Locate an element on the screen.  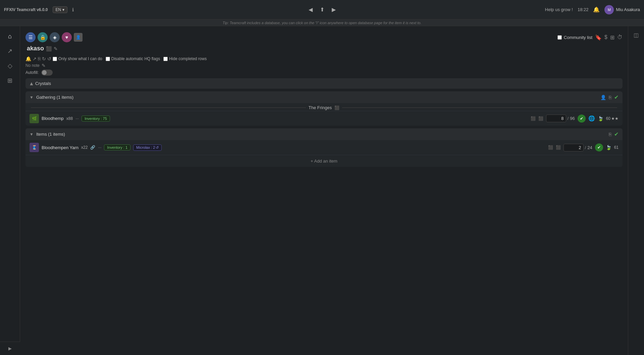
items-chevron: ▼ is located at coordinates (32, 134).